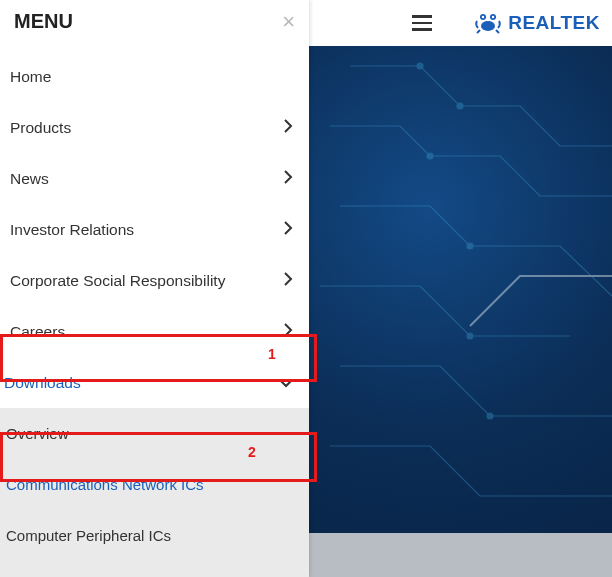 The height and width of the screenshot is (577, 612). I want to click on menu-item-label: Home, so click(30, 77).